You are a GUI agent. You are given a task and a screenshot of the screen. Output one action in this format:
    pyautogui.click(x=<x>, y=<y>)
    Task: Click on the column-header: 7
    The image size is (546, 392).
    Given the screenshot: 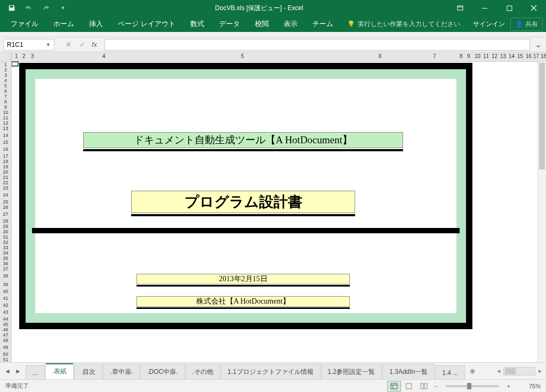 What is the action you would take?
    pyautogui.click(x=435, y=56)
    